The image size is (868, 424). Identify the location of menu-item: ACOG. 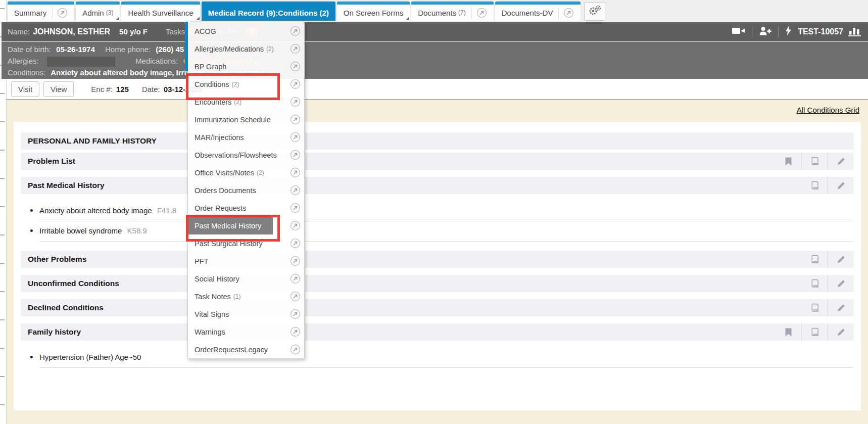
(246, 31).